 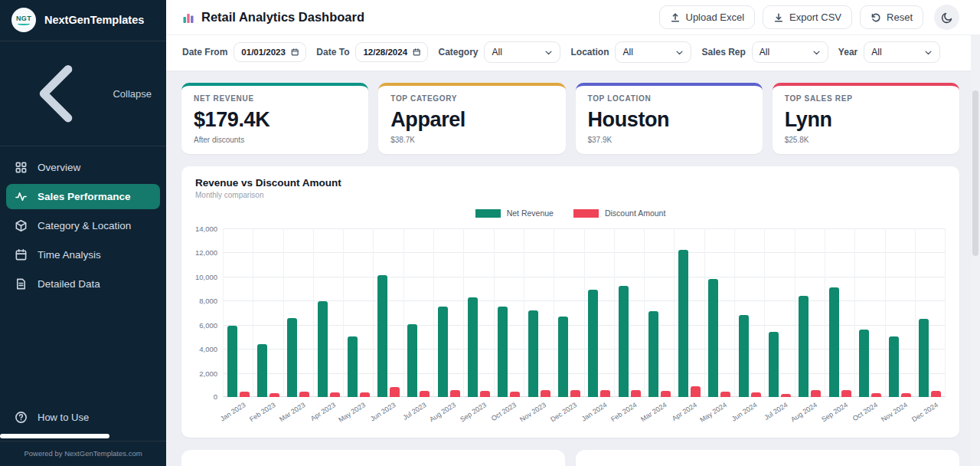 I want to click on legend-label: Net Revenue, so click(x=530, y=213).